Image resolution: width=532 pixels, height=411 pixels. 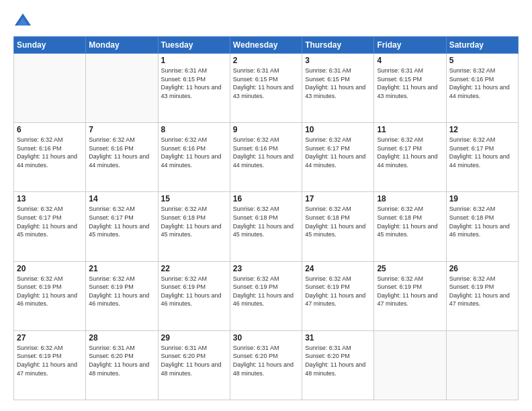 I want to click on calendar-day: 7Sunrise: 6:32 AMSunset: 6:16 PMDaylight…, so click(x=122, y=157).